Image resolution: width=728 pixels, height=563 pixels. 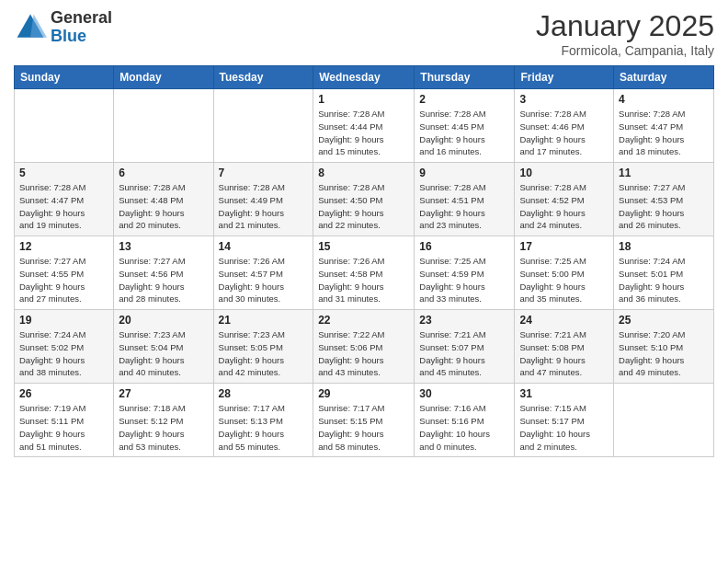 I want to click on month-title: January 2025, so click(x=625, y=26).